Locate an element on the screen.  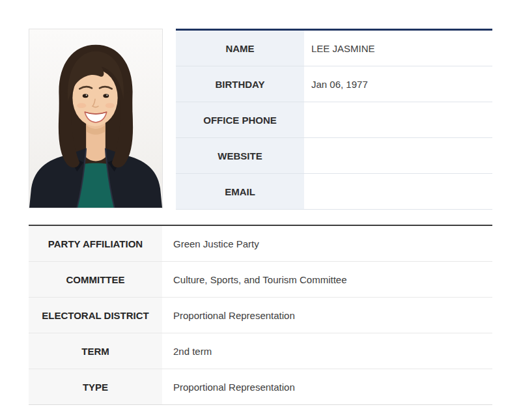
info-label: OFFICE PHONE is located at coordinates (240, 120).